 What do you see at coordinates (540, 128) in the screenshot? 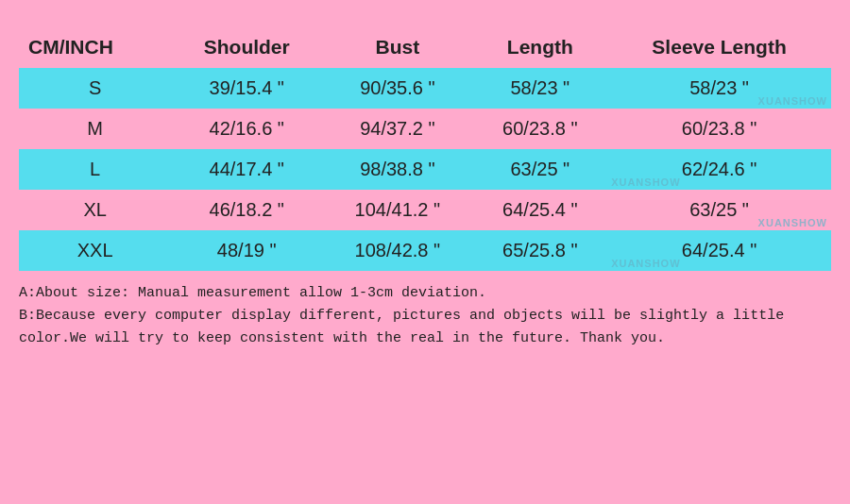
I see `cell-1-3: 60/23.8 "` at bounding box center [540, 128].